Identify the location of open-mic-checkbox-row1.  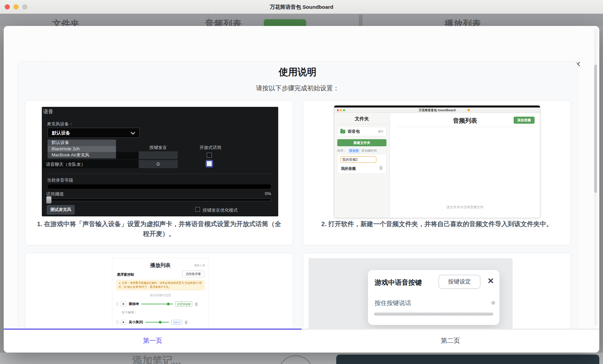
(209, 155).